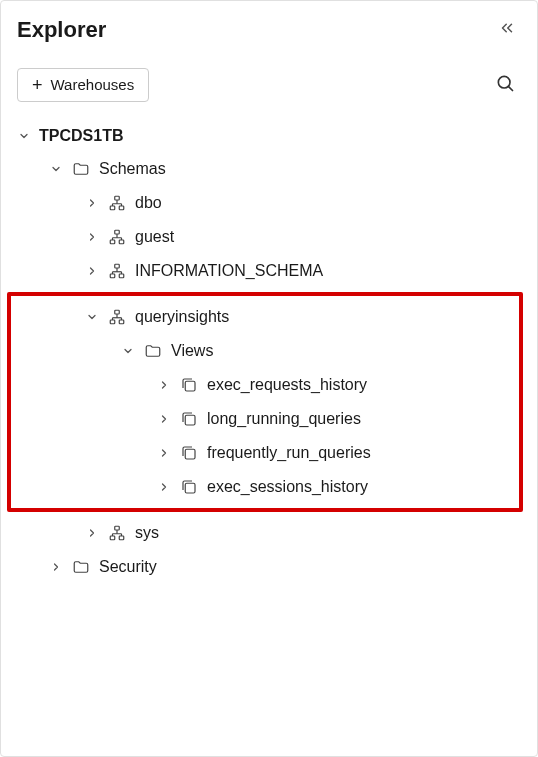 This screenshot has width=538, height=757. Describe the element at coordinates (154, 237) in the screenshot. I see `schema-label: guest` at that location.